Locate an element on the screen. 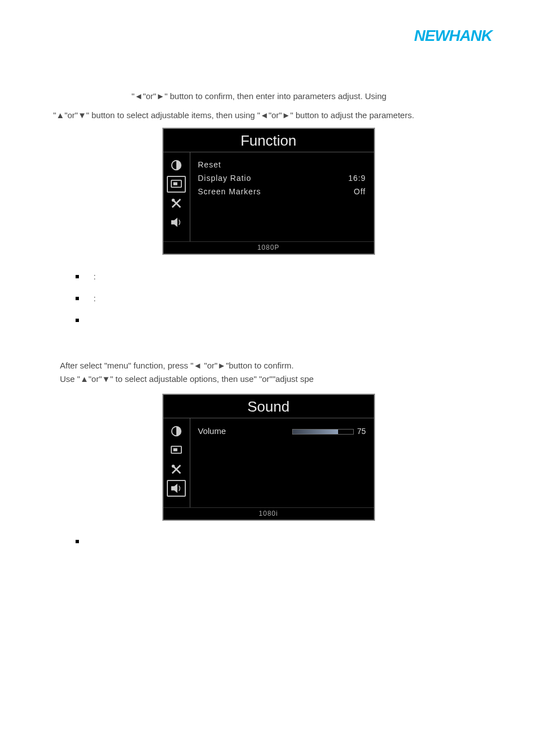 This screenshot has height=756, width=534. instruction2-line-2: Use "▲"or"▼" to select adjustable option… is located at coordinates (272, 379).